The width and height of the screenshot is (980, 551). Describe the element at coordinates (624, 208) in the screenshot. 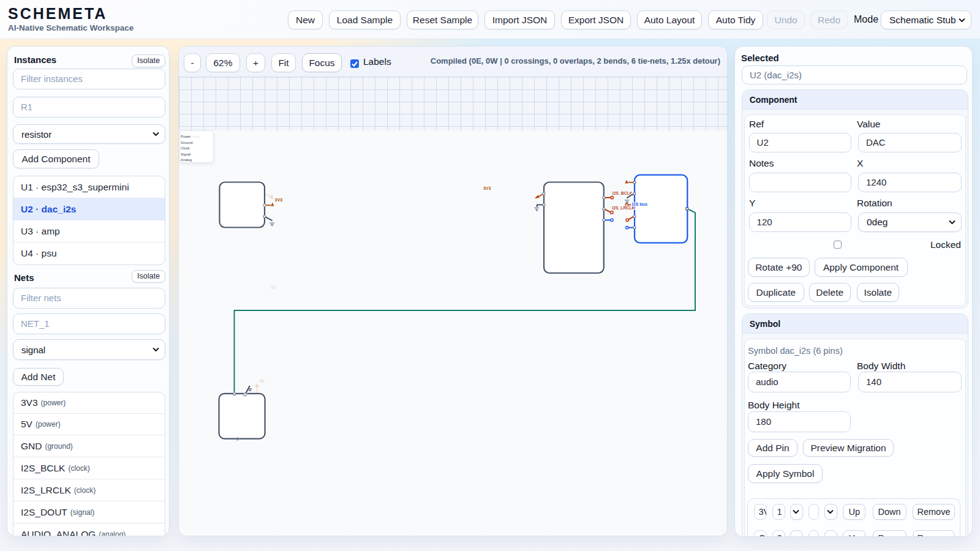

I see `svg-text: I2S_LRCLK` at that location.